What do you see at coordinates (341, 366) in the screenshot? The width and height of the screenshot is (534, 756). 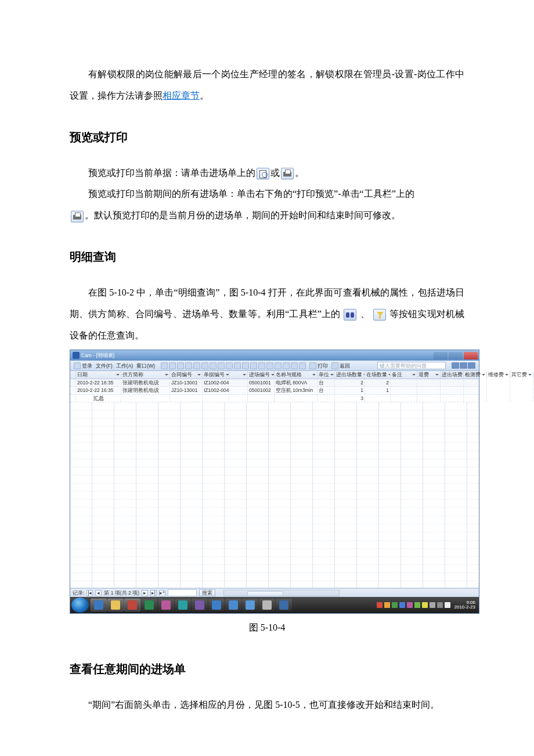 I see `menu-back: 返回` at bounding box center [341, 366].